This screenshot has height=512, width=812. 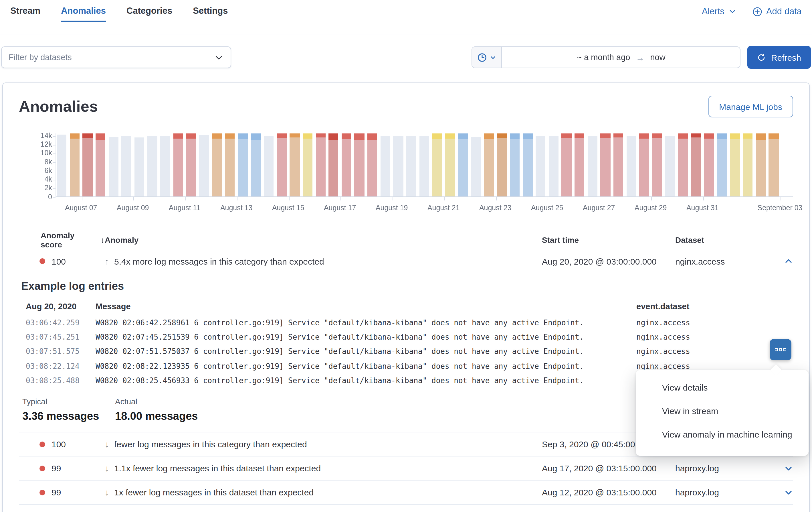 What do you see at coordinates (366, 366) in the screenshot?
I see `log-message: W0820 02:08:22.123935 6 controller.go:91…` at bounding box center [366, 366].